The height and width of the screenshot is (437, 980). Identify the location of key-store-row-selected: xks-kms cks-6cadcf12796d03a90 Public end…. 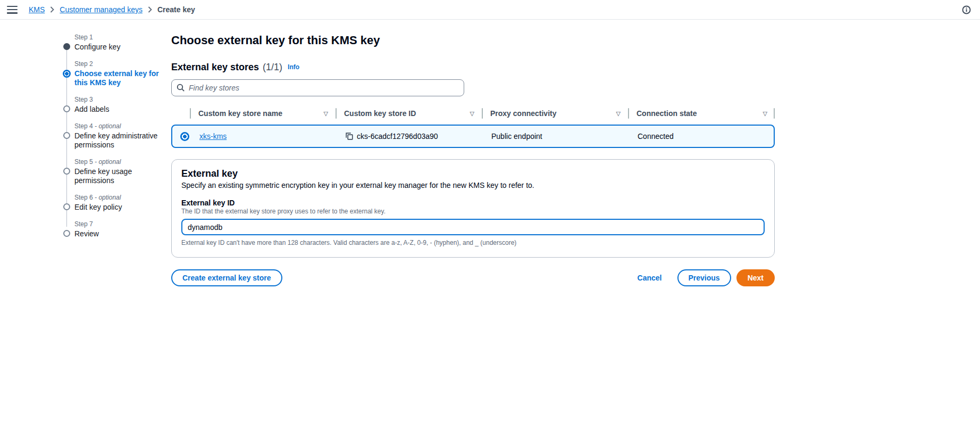
(473, 136).